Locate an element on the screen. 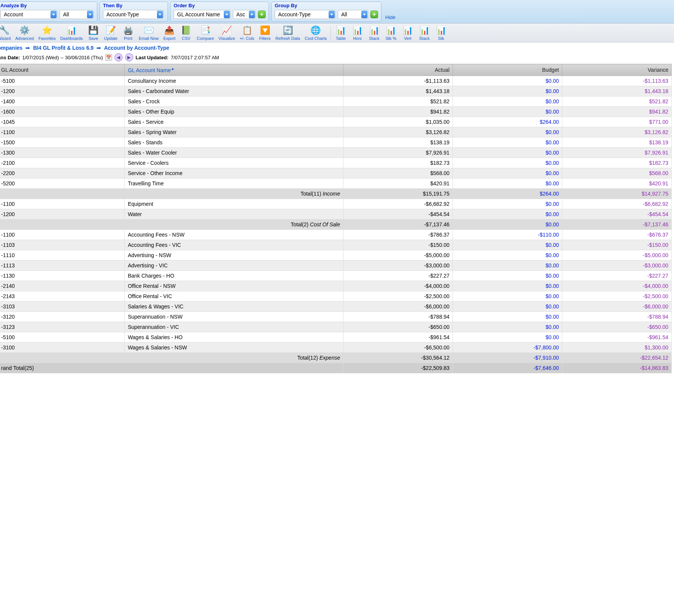 The image size is (674, 616). subtotal-actual: -$30,564.12 is located at coordinates (398, 358).